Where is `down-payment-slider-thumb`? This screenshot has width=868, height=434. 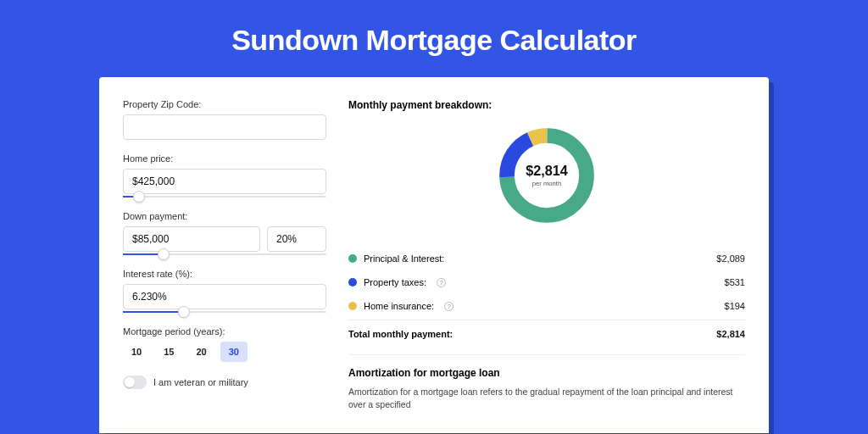
down-payment-slider-thumb is located at coordinates (164, 254).